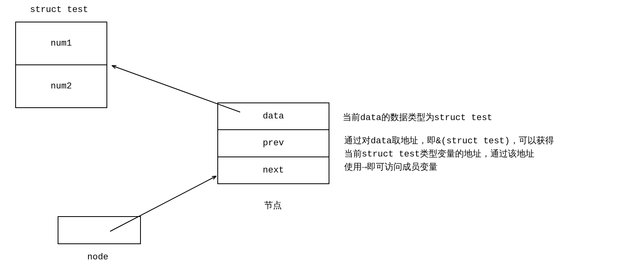 Image resolution: width=644 pixels, height=269 pixels. Describe the element at coordinates (449, 141) in the screenshot. I see `explain2-line1: 通过对data取地址，即&(struct test)，可以获得` at that location.